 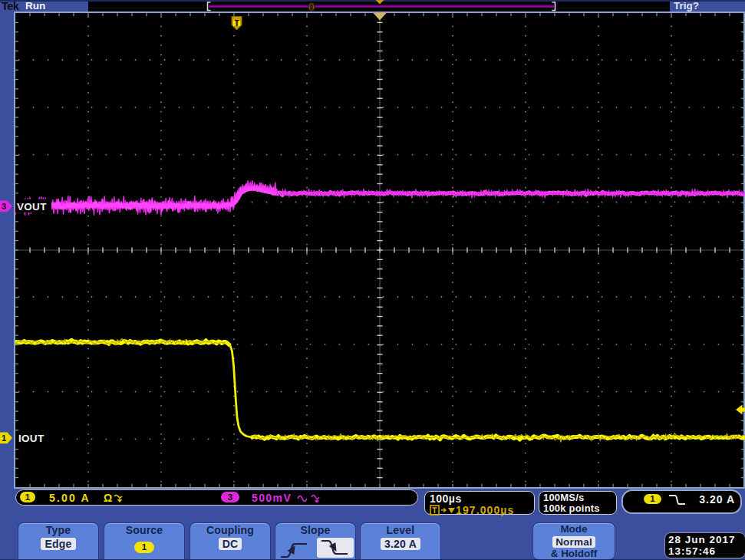 I want to click on svg-text: T, so click(x=236, y=23).